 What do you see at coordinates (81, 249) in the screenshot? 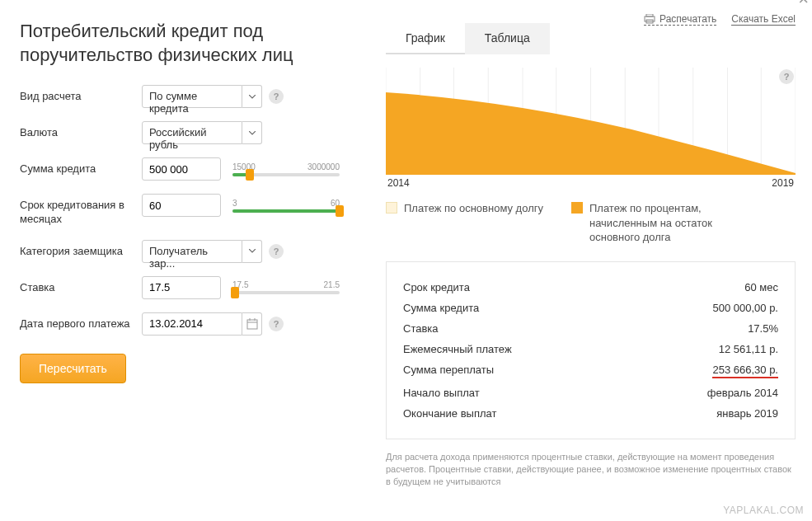
I see `category-label: Категория заемщика` at bounding box center [81, 249].